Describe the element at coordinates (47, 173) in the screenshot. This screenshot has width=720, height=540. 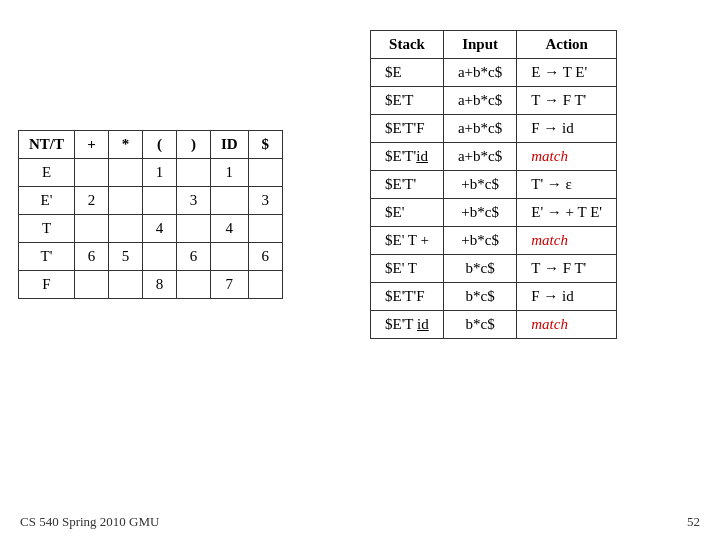
I see `table-cell: E` at that location.